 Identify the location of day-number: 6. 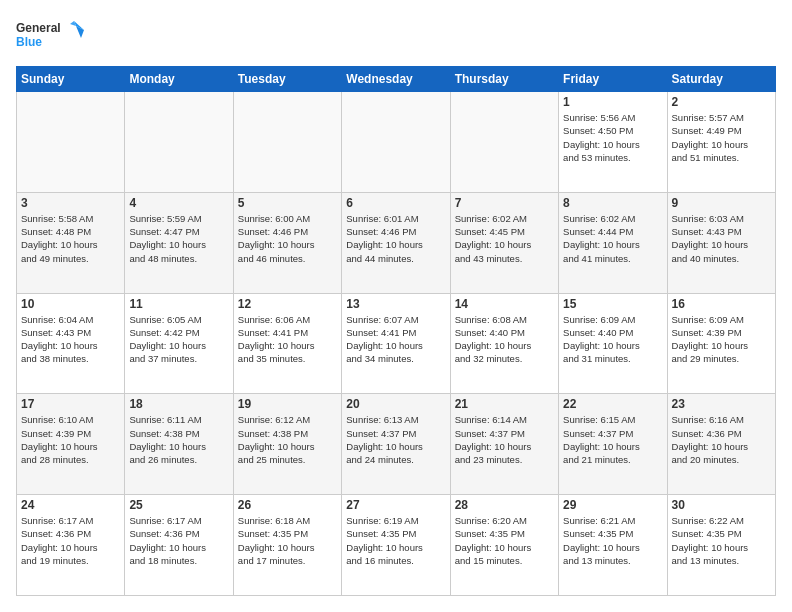
(396, 203).